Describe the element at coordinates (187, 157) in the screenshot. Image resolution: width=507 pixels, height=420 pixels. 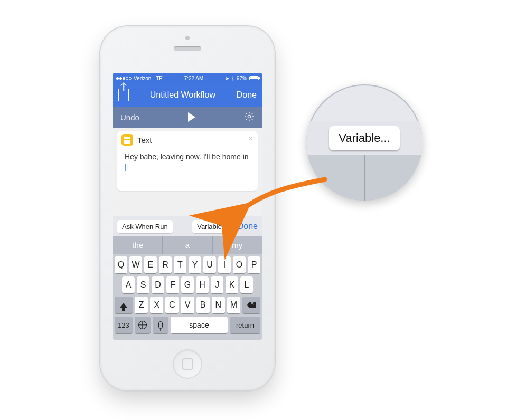
I see `text-field-value: Hey babe, leaving now. I'll be home in` at that location.